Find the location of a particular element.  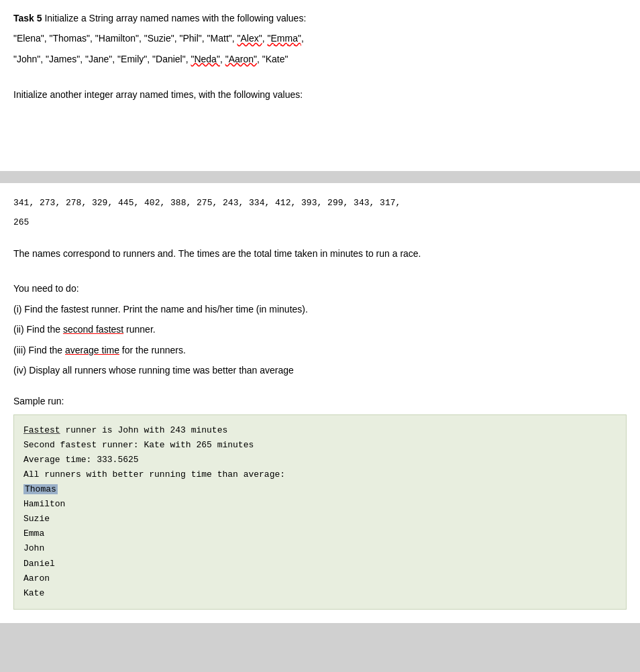

output-line2: Second fastest runner: Kate with 265 min… is located at coordinates (320, 445).